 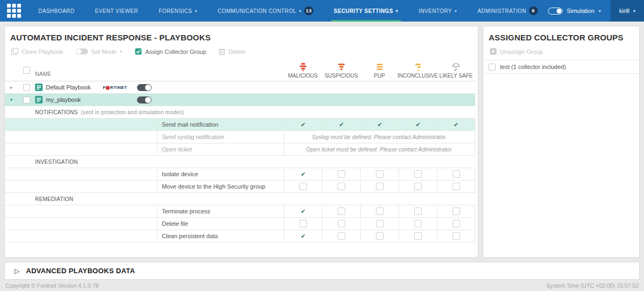 What do you see at coordinates (117, 11) in the screenshot?
I see `nav-event-viewer: EVENT VIEWER` at bounding box center [117, 11].